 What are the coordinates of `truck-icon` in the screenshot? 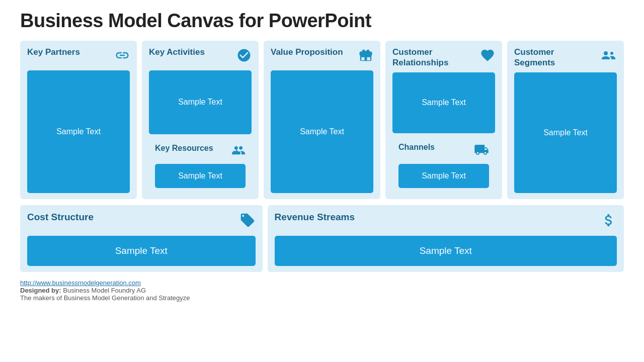 It's located at (481, 151).